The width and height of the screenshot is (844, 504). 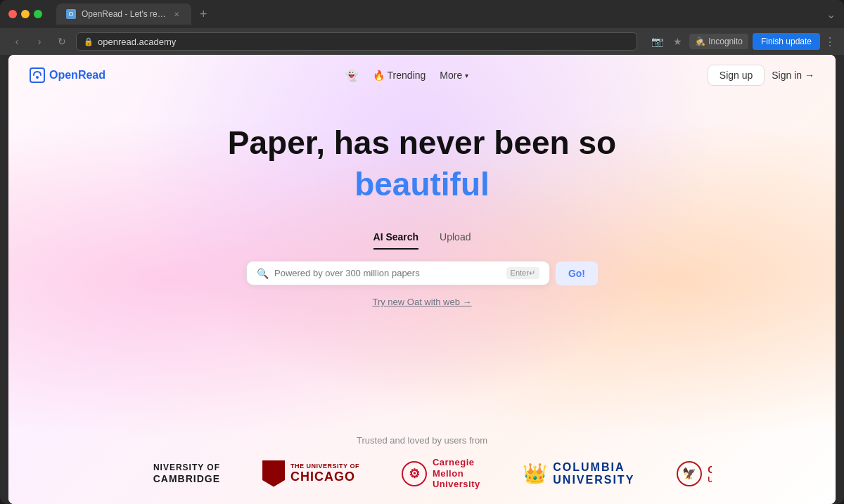 I want to click on tab-upload: Upload, so click(x=455, y=240).